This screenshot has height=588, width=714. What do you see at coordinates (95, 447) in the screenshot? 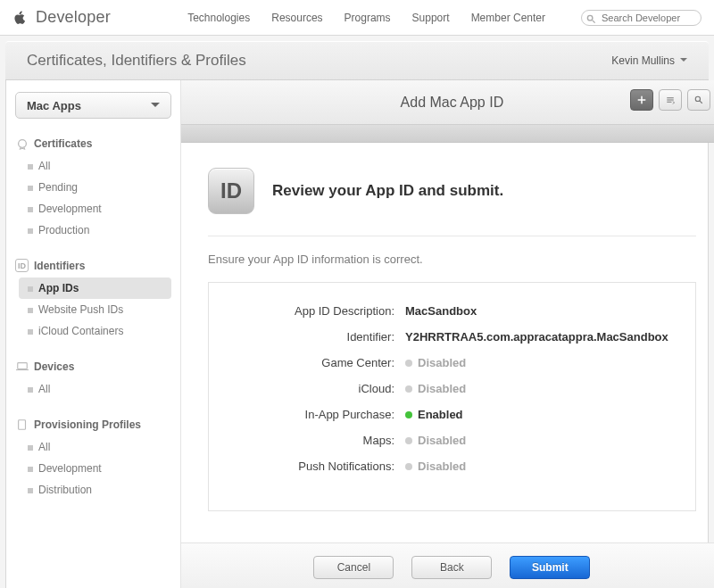
I see `sidebar-item-prof-all: All` at bounding box center [95, 447].